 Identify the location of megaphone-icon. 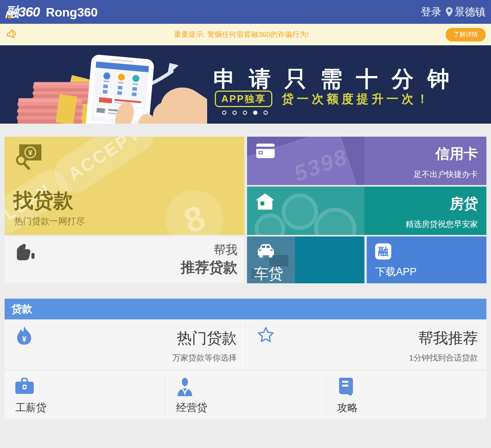
(12, 35).